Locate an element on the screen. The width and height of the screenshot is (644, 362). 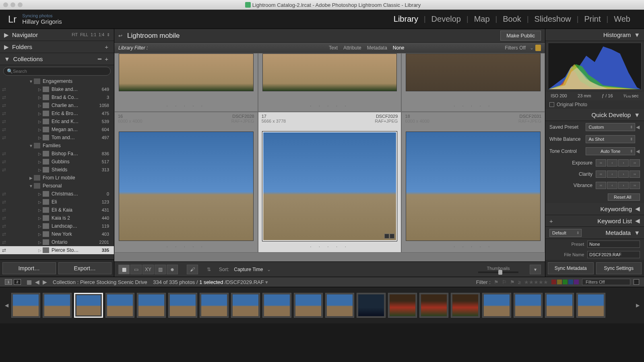
filmstrip-scroll-left: ◀ is located at coordinates (6, 305).